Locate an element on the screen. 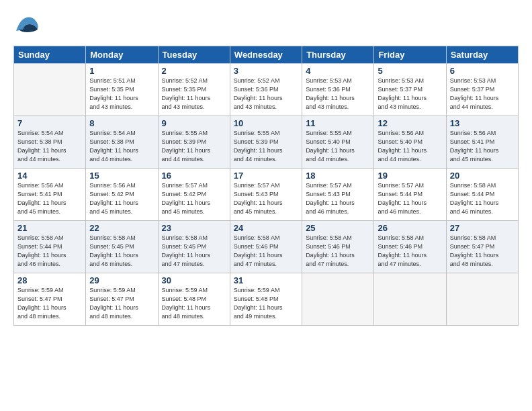 Image resolution: width=532 pixels, height=411 pixels. day-number: 22 is located at coordinates (122, 228).